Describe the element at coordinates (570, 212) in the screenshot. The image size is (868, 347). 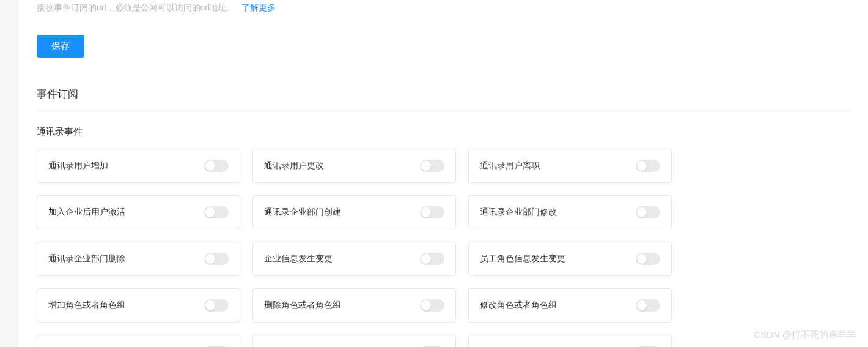
I see `event-card: 通讯录企业部门修改` at that location.